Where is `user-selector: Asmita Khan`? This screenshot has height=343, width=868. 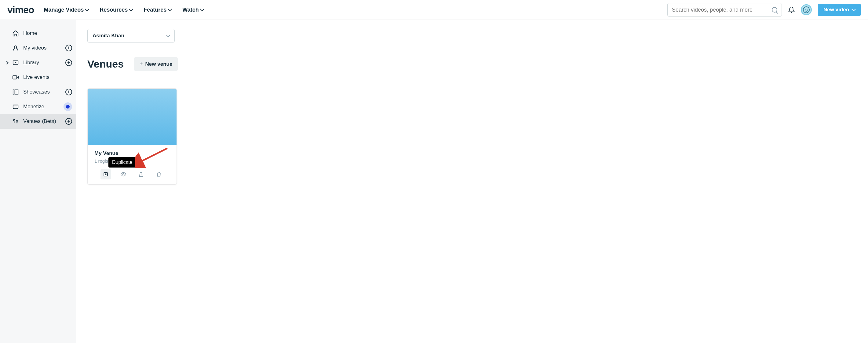
user-selector: Asmita Khan is located at coordinates (131, 36).